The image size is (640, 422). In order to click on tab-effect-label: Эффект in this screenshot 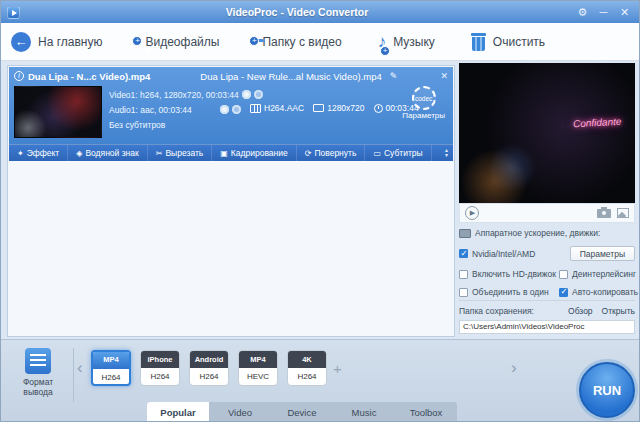, I will do `click(44, 153)`.